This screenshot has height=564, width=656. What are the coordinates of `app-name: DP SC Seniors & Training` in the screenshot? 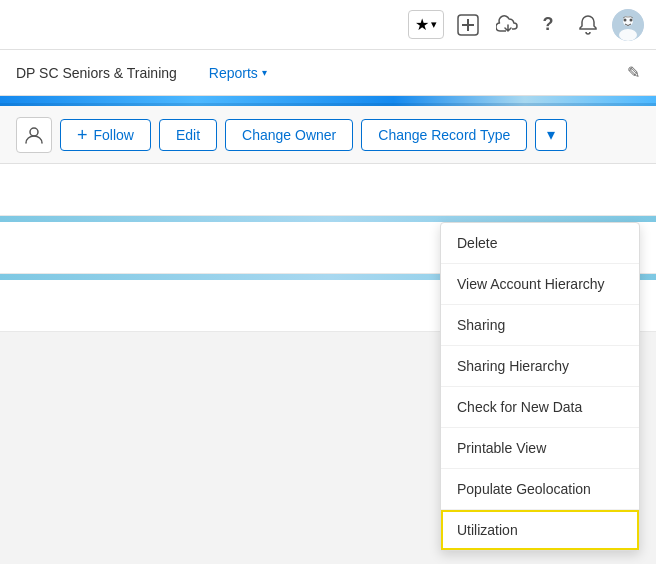 It's located at (96, 73).